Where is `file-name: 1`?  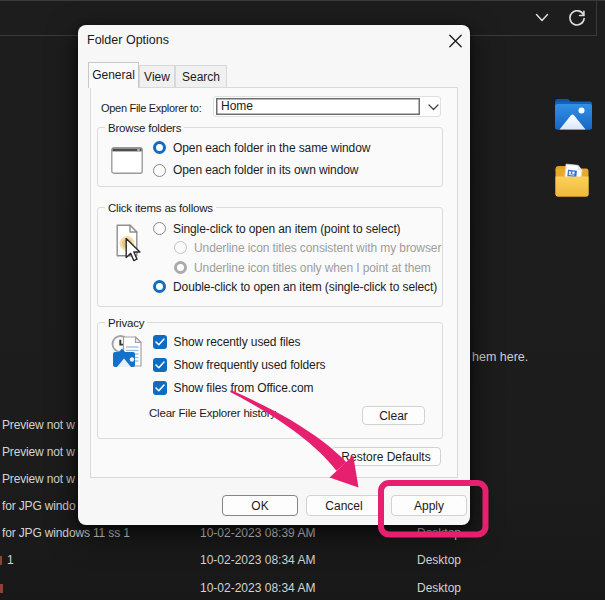 file-name: 1 is located at coordinates (10, 560).